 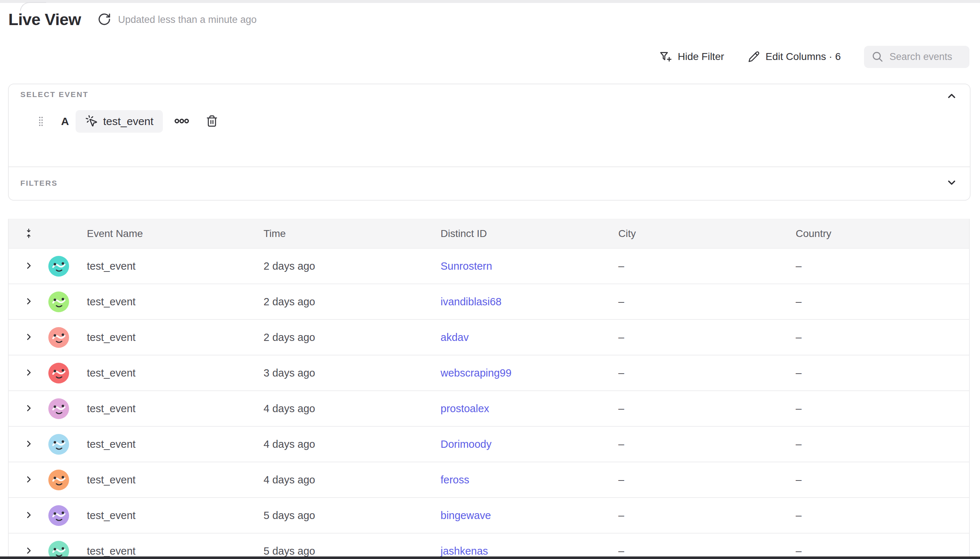 What do you see at coordinates (466, 266) in the screenshot?
I see `distinct-id-link: Sunrostern` at bounding box center [466, 266].